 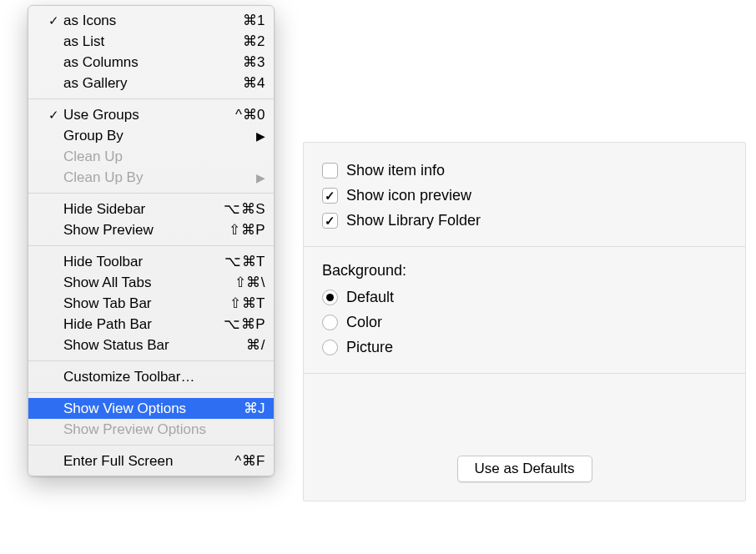 What do you see at coordinates (524, 194) in the screenshot?
I see `checkbox-section: Show item info Show icon preview Show Li…` at bounding box center [524, 194].